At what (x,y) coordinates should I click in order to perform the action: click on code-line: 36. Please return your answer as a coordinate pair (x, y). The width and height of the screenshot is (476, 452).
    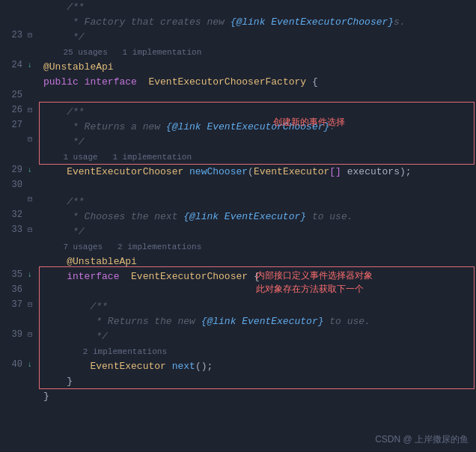
    Looking at the image, I should click on (238, 292).